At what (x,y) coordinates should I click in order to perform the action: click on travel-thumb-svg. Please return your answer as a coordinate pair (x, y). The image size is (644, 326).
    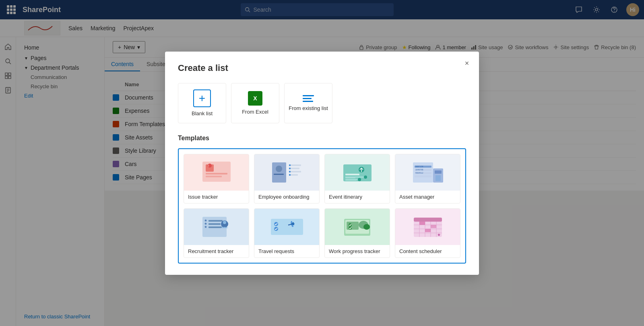
    Looking at the image, I should click on (287, 227).